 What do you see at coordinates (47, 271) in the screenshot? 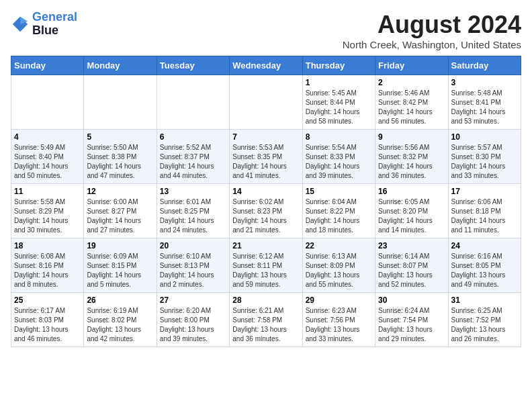
I see `day-info: Sunrise: 6:08 AM Sunset: 8:16 PM Dayligh…` at bounding box center [47, 271].